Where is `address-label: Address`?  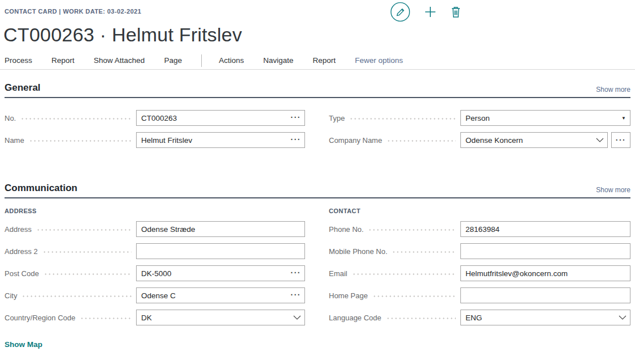
address-label: Address is located at coordinates (18, 229).